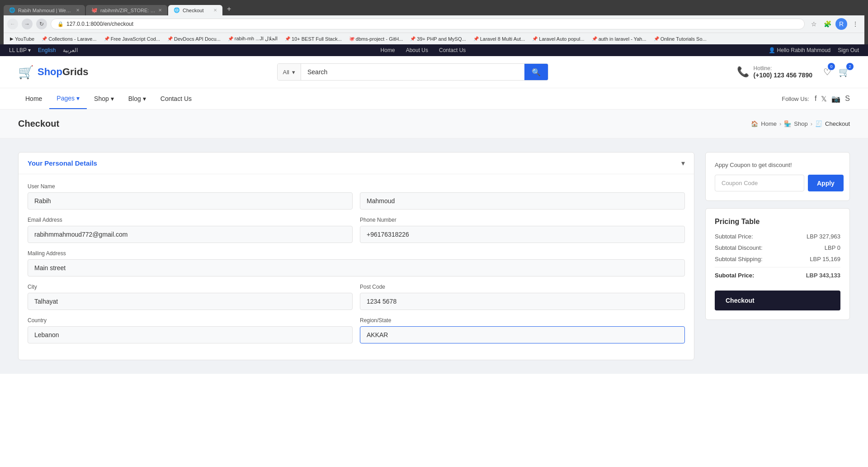 This screenshot has width=868, height=467. What do you see at coordinates (190, 234) in the screenshot?
I see `email-input` at bounding box center [190, 234].